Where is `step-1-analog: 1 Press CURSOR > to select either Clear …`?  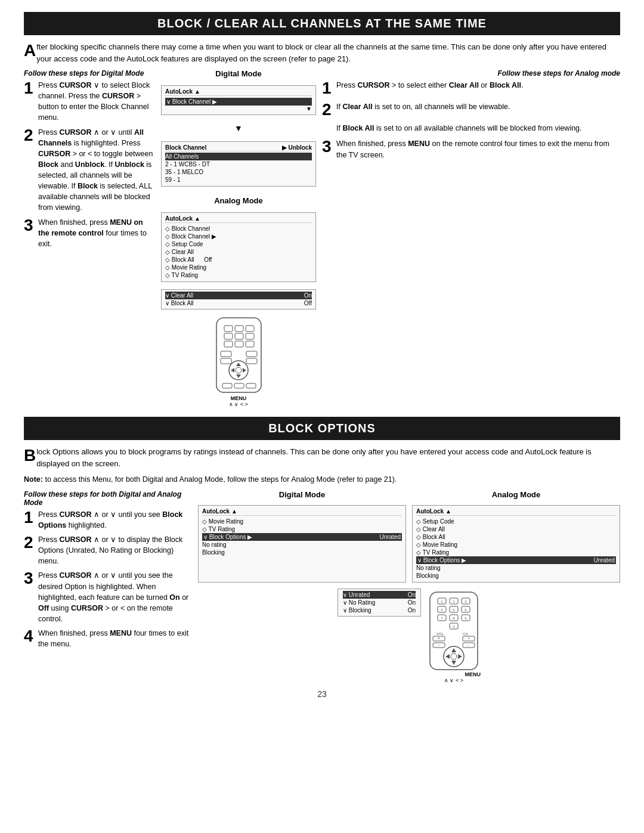
step-1-analog: 1 Press CURSOR > to select either Clear … is located at coordinates (471, 88).